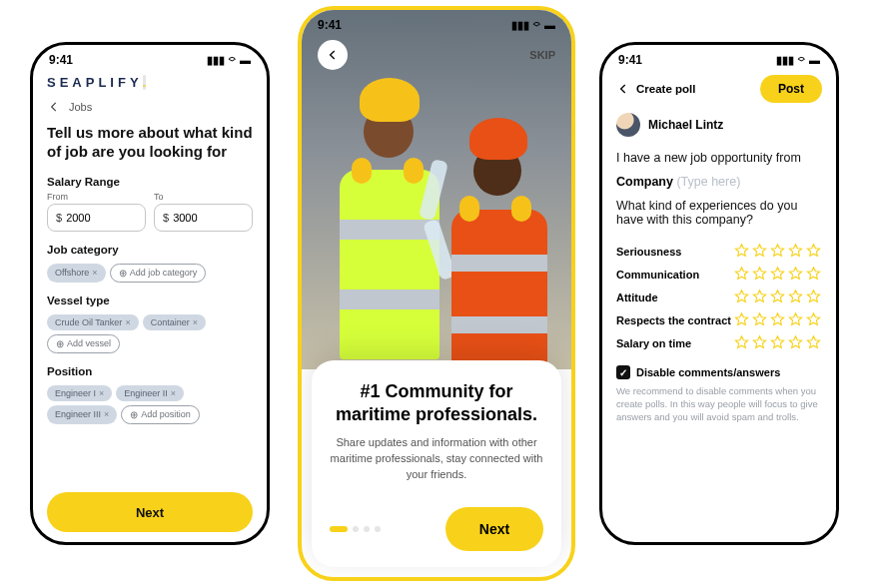 The height and width of the screenshot is (588, 869). I want to click on onboarding-card: #1 Community for maritime professionals.…, so click(436, 463).